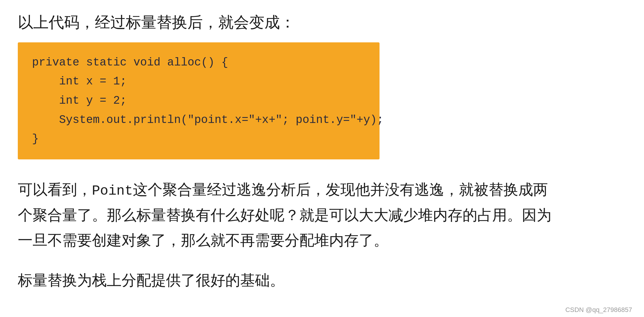  Describe the element at coordinates (285, 280) in the screenshot. I see `paragraph-2: 标量替换为栈上分配提供了很好的基础。` at that location.